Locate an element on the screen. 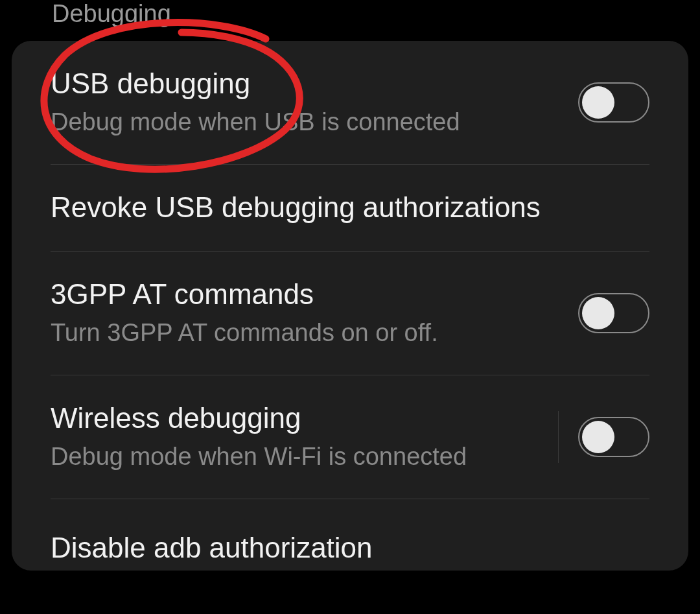 Image resolution: width=700 pixels, height=614 pixels. row-title: Wireless debugging is located at coordinates (298, 419).